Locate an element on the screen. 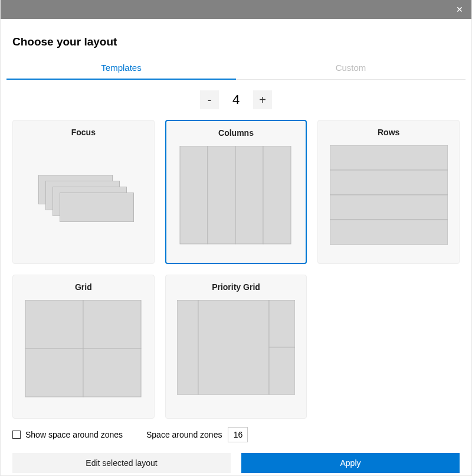 This screenshot has height=476, width=472. bottom-panel: Show space around zones Space around zon… is located at coordinates (236, 448).